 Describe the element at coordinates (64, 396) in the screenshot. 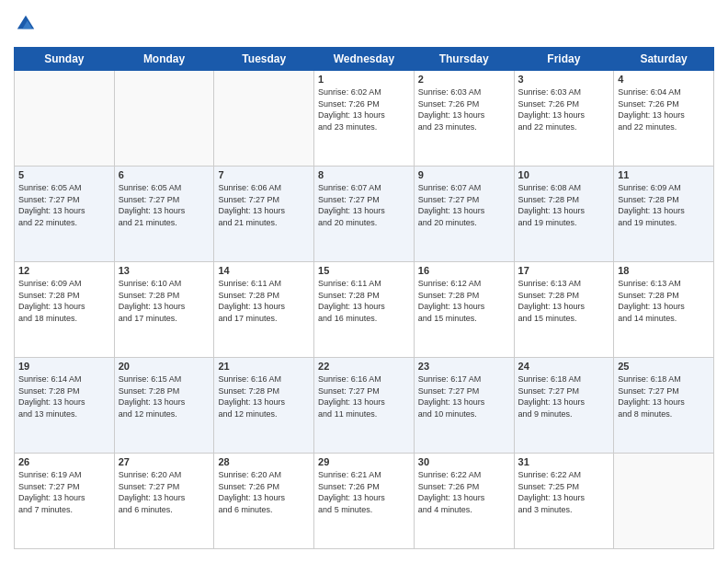

I see `day-info: Sunrise: 6:14 AM Sunset: 7:28 PM Dayligh…` at that location.